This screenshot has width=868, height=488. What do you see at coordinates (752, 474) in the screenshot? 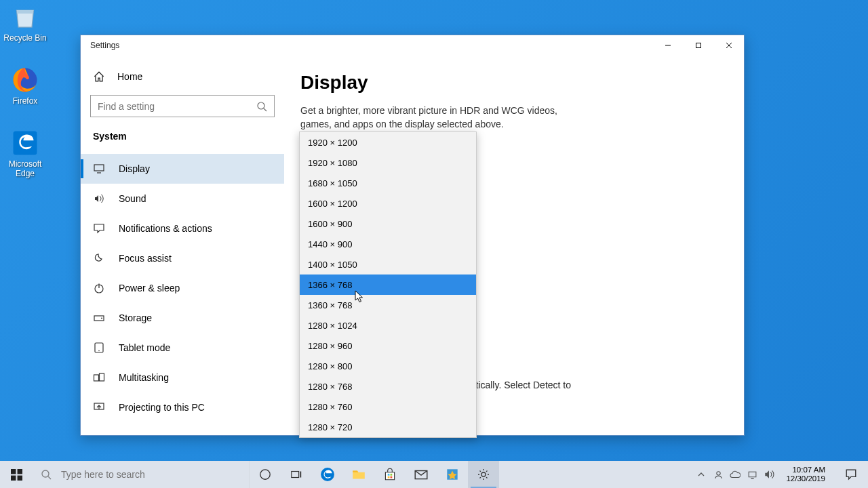
I see `tray-network-icon` at bounding box center [752, 474].